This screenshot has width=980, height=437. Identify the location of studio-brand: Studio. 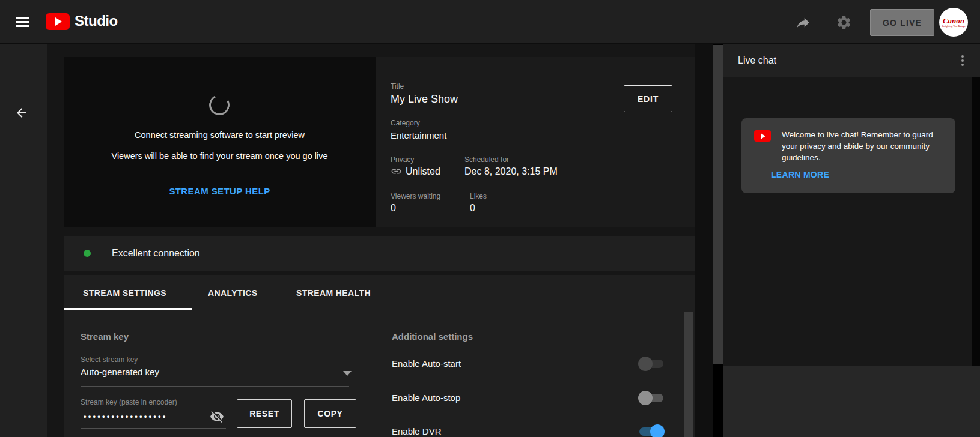
(96, 21).